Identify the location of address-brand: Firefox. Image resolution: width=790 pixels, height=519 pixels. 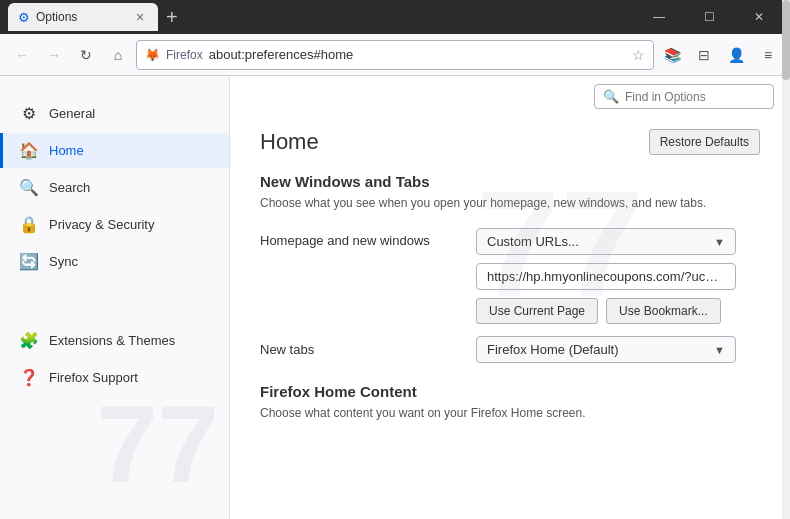
(184, 55).